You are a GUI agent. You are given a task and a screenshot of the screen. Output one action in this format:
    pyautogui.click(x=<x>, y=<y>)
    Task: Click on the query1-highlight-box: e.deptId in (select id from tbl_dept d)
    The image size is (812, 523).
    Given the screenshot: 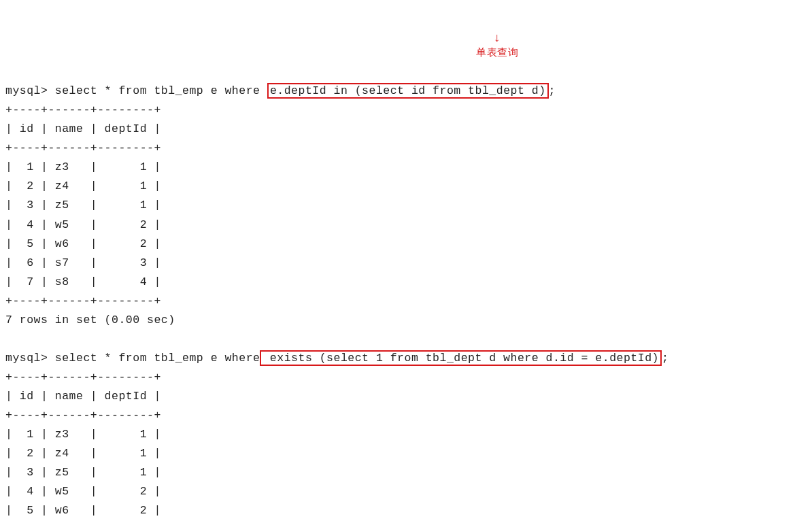 What is the action you would take?
    pyautogui.click(x=408, y=91)
    